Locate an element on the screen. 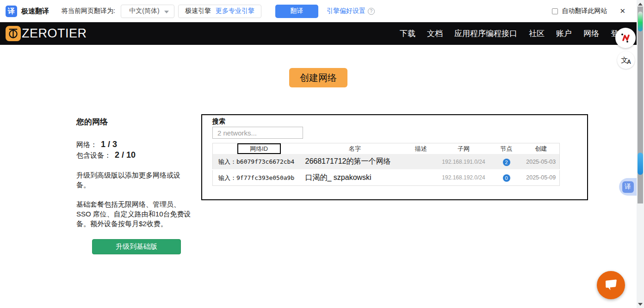  networks-table: 网络ID 名字 描述 子网 节点 创建 输入：b6079f73c6672cb4 … is located at coordinates (386, 165).